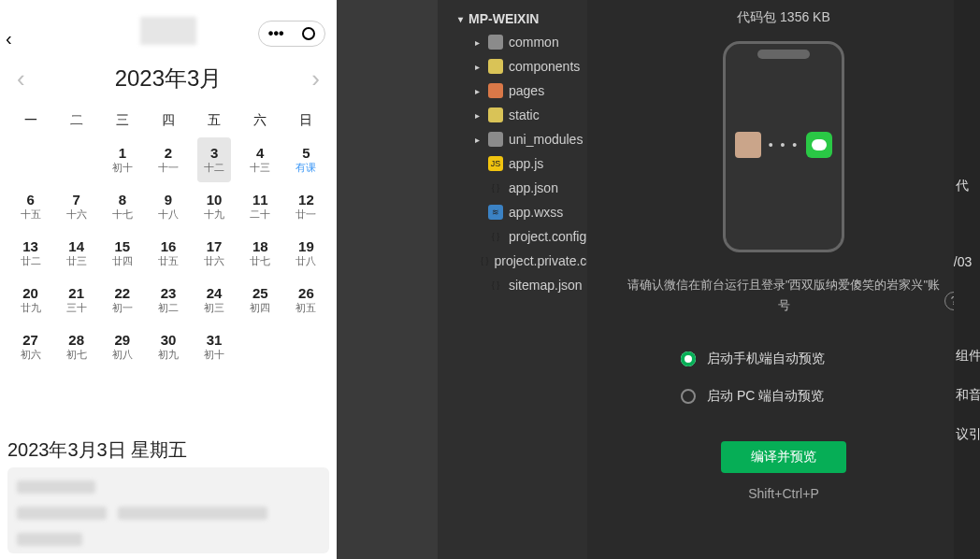 This screenshot has width=980, height=559. Describe the element at coordinates (215, 121) in the screenshot. I see `weekday-label: 五` at that location.